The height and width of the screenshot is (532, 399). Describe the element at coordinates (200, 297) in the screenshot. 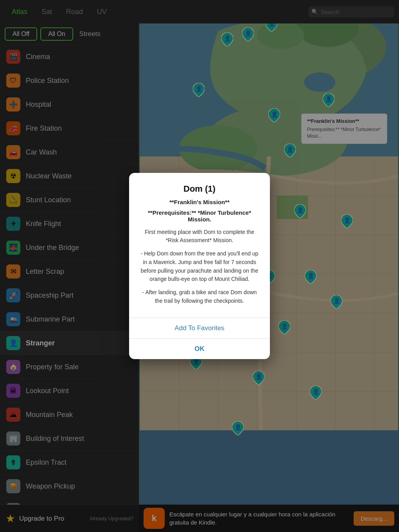

I see `modal-section3: - After landing, grab a bike and race Do…` at that location.